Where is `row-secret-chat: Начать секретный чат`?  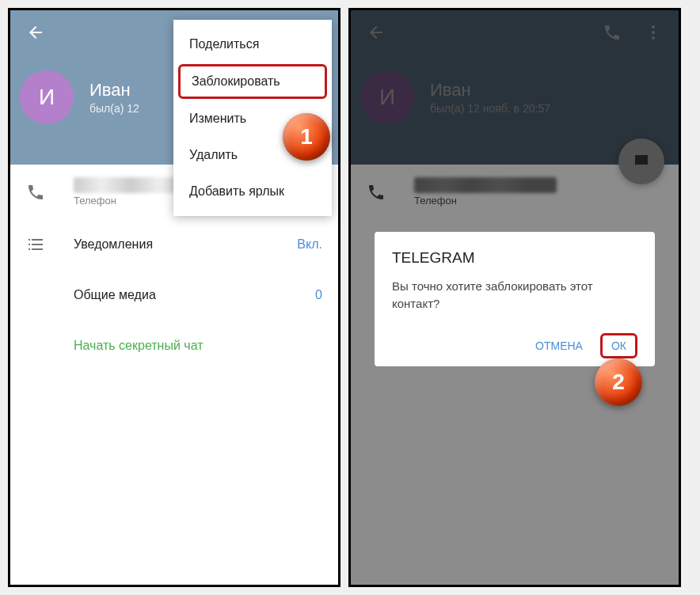 row-secret-chat: Начать секретный чат is located at coordinates (174, 346).